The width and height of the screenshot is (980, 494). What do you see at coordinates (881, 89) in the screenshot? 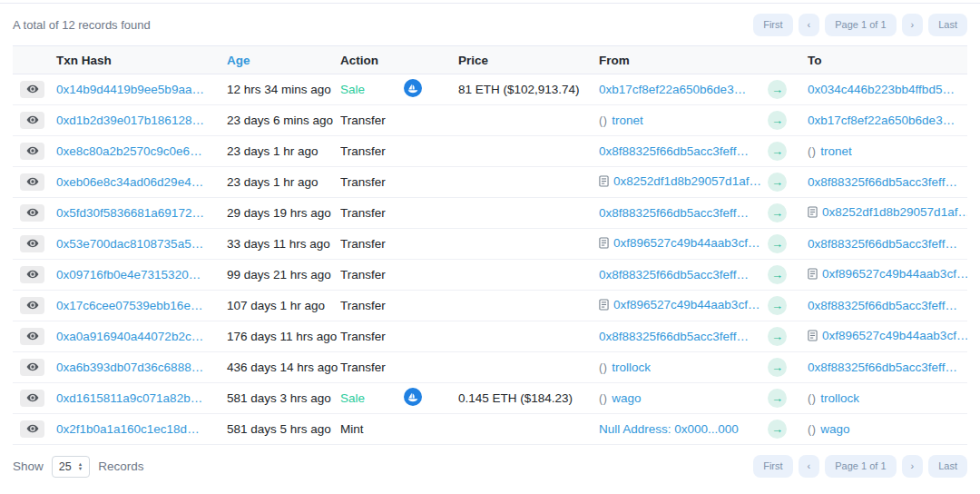
I see `to-address-link: 0x034c446b223bb4ffbd5…` at bounding box center [881, 89].